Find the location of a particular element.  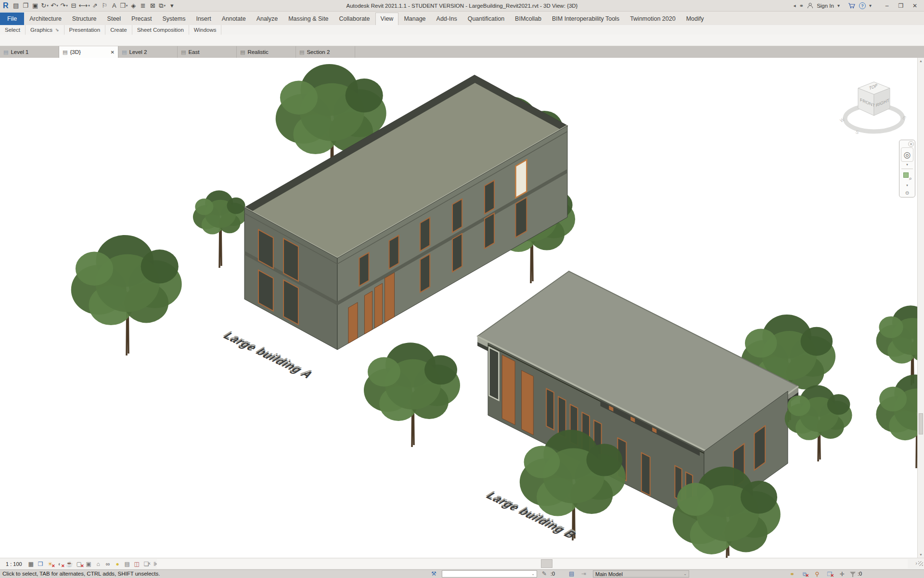

redo-icon: ↷▾ is located at coordinates (64, 6).